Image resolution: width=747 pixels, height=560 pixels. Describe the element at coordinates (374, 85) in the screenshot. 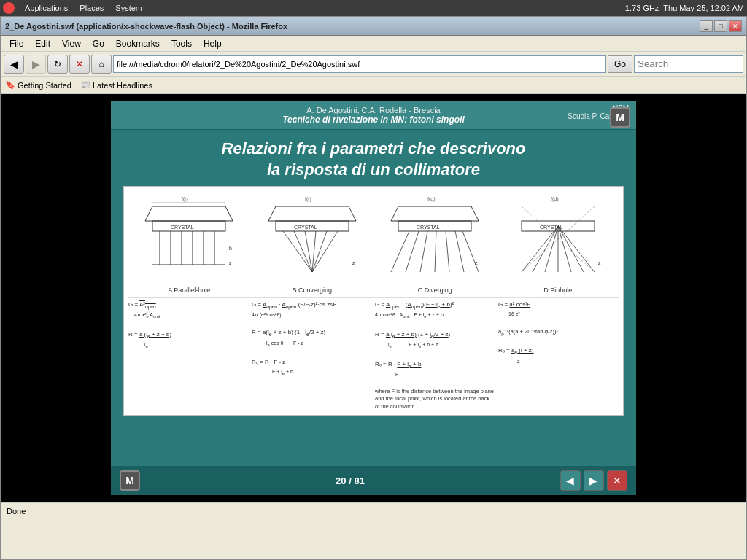

I see `firefox-bookmarks: 🔖 Getting Started 📰 Latest Headlines` at that location.